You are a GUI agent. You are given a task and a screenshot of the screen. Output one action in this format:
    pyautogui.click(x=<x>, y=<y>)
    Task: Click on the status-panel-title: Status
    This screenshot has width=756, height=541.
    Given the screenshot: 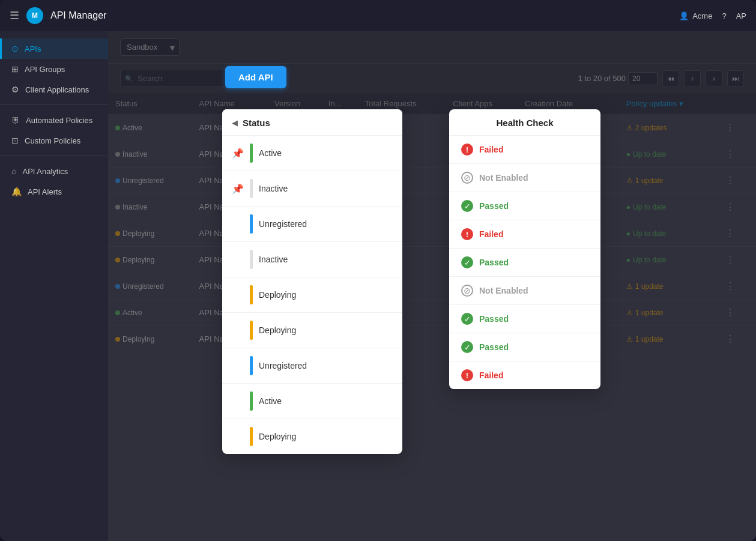 What is the action you would take?
    pyautogui.click(x=256, y=122)
    